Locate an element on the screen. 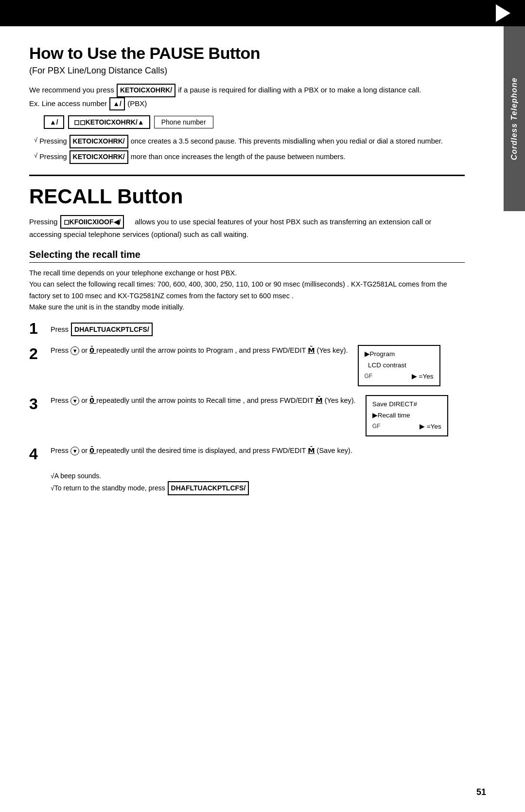 This screenshot has width=525, height=812. pause-title: How to Use the PAUSE Button is located at coordinates (247, 54).